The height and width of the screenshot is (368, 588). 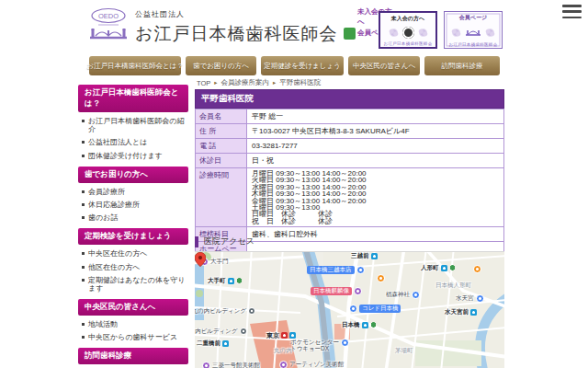 What do you see at coordinates (246, 83) in the screenshot?
I see `breadcrumb-clinic-guide: 会員診療所案内` at bounding box center [246, 83].